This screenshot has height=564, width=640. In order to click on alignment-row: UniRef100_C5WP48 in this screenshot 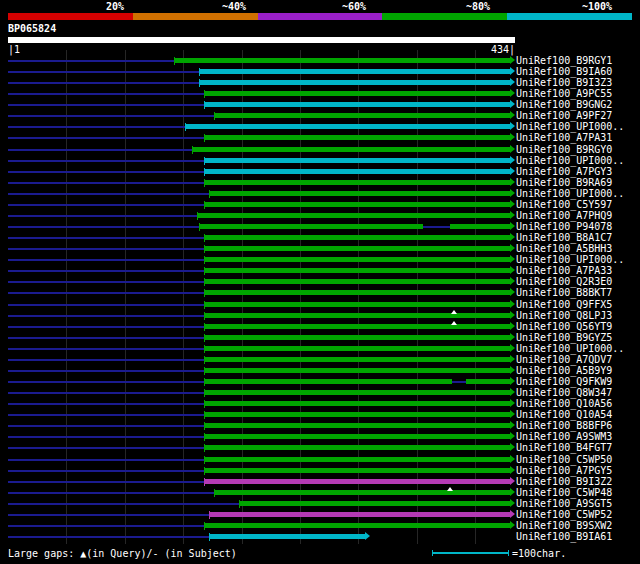, I will do `click(320, 492)`.